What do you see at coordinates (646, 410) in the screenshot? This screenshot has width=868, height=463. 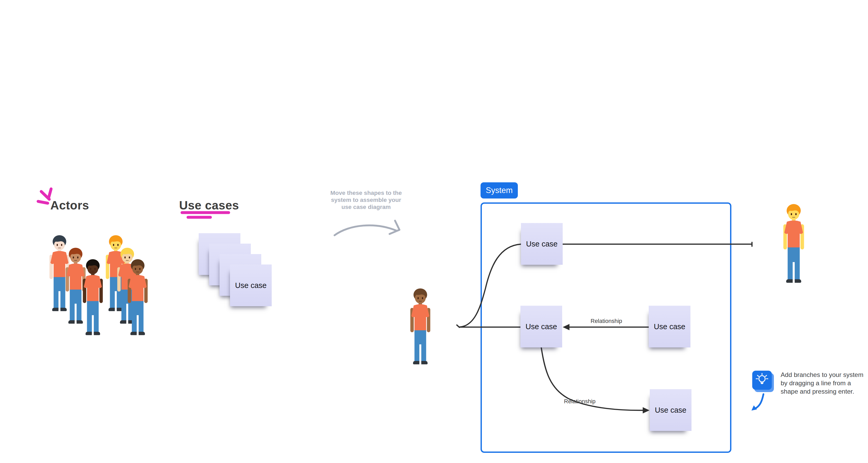 I see `relationship-arrowhead-right` at bounding box center [646, 410].